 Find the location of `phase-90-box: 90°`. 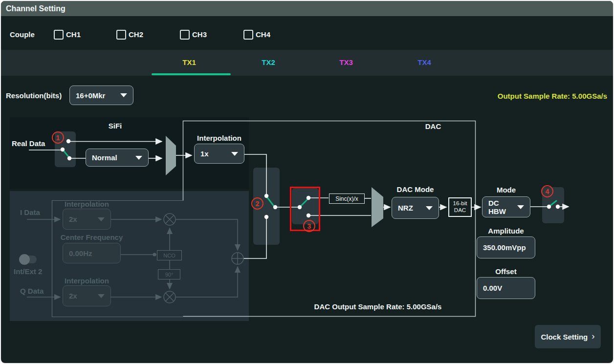

phase-90-box: 90° is located at coordinates (169, 275).